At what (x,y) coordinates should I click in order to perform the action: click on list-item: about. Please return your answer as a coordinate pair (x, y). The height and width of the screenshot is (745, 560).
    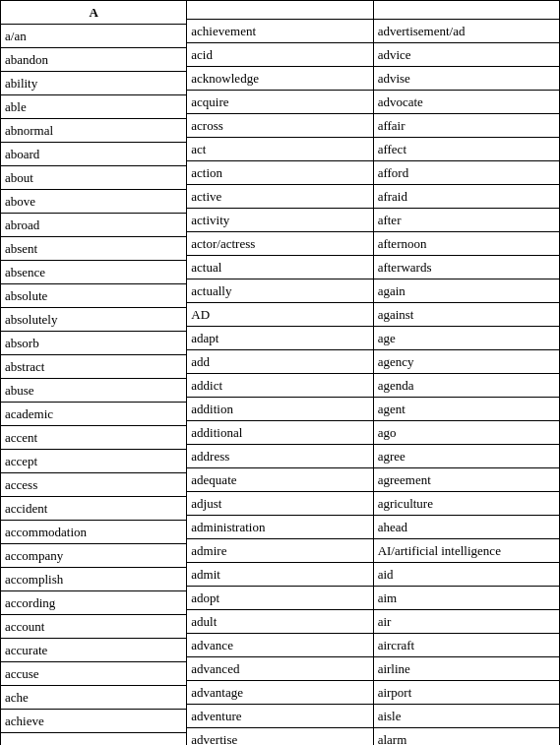
    Looking at the image, I should click on (93, 178).